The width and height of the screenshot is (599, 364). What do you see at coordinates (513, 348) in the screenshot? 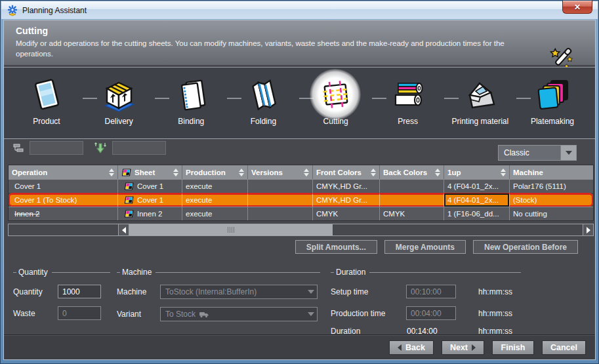
I see `finish-button: Finish` at bounding box center [513, 348].